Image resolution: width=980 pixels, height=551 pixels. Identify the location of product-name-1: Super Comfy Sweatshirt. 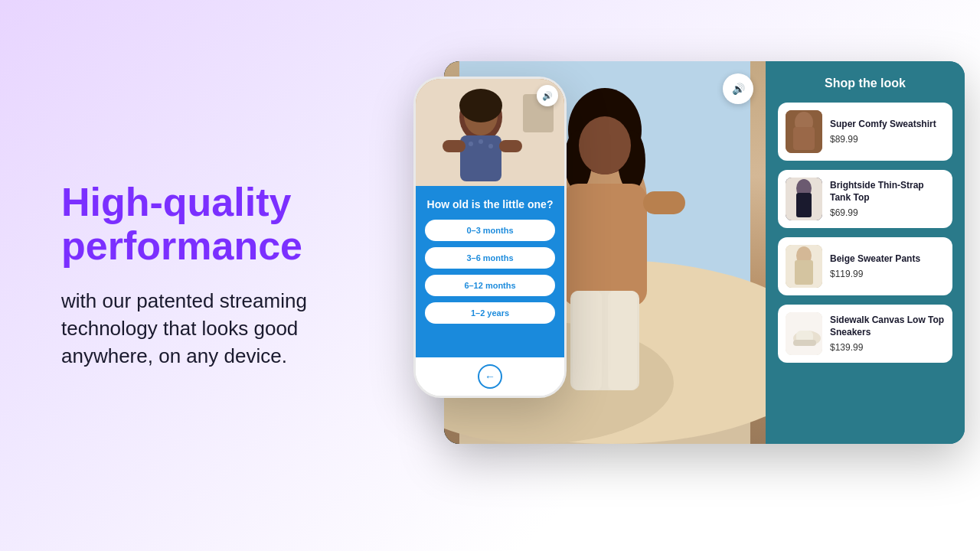
(887, 125).